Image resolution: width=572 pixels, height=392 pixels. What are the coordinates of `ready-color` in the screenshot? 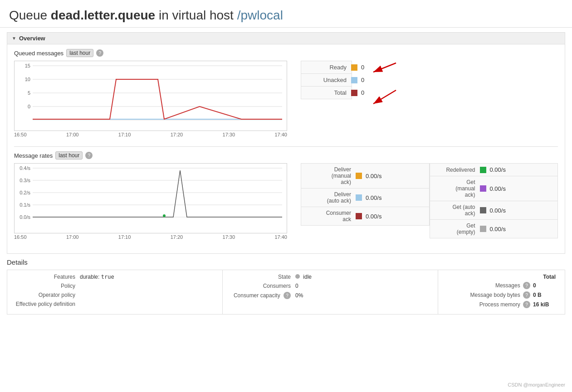 It's located at (354, 68).